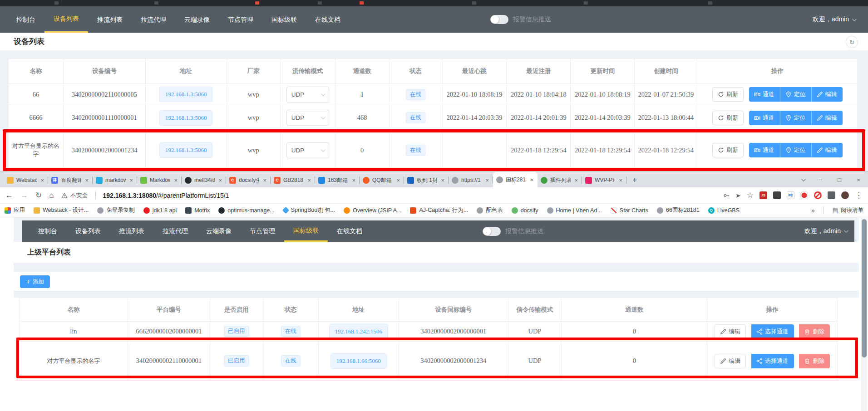 This screenshot has width=868, height=411. Describe the element at coordinates (777, 195) in the screenshot. I see `extension-dark-icon` at that location.